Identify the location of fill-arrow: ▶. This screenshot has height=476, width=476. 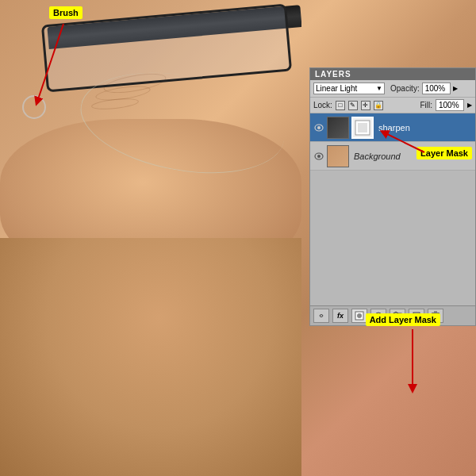
(470, 105).